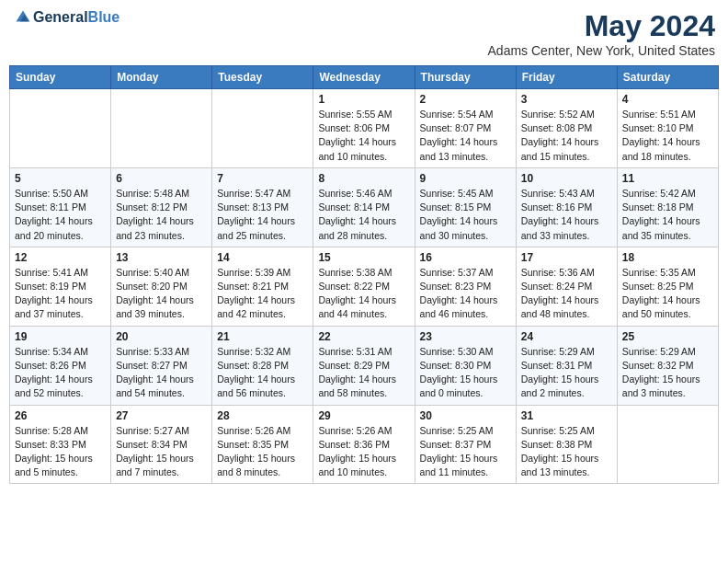 Image resolution: width=728 pixels, height=563 pixels. Describe the element at coordinates (61, 258) in the screenshot. I see `day-number: 12` at that location.